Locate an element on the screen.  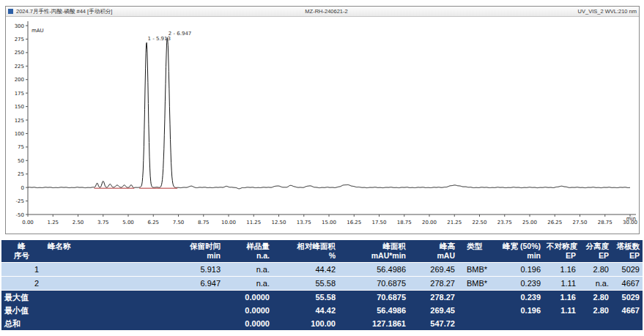
cell-area: 127.1861 is located at coordinates (374, 324).